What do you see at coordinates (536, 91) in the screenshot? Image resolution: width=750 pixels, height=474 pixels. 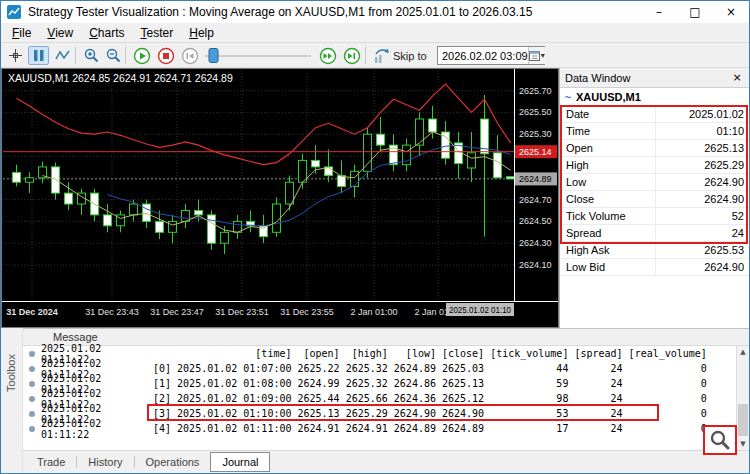 I see `svg-text: 2625.70` at bounding box center [536, 91].